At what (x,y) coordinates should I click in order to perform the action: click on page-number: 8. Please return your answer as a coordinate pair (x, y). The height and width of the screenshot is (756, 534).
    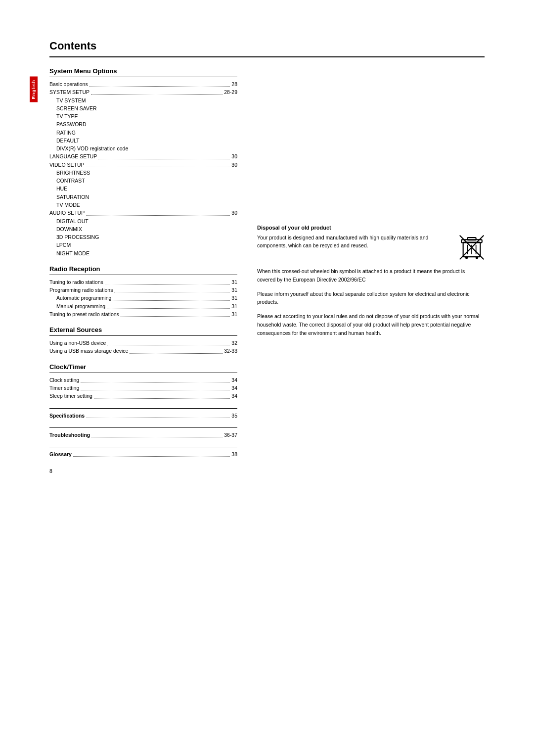
    Looking at the image, I should click on (143, 471).